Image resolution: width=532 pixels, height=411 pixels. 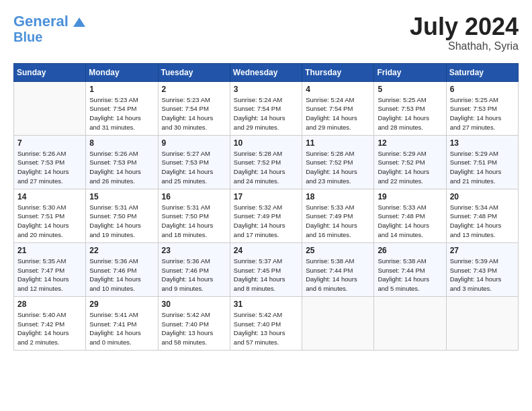 What do you see at coordinates (122, 222) in the screenshot?
I see `cell-details: Sunrise: 5:31 AMSunset: 7:50 PMDaylight:…` at bounding box center [122, 222].